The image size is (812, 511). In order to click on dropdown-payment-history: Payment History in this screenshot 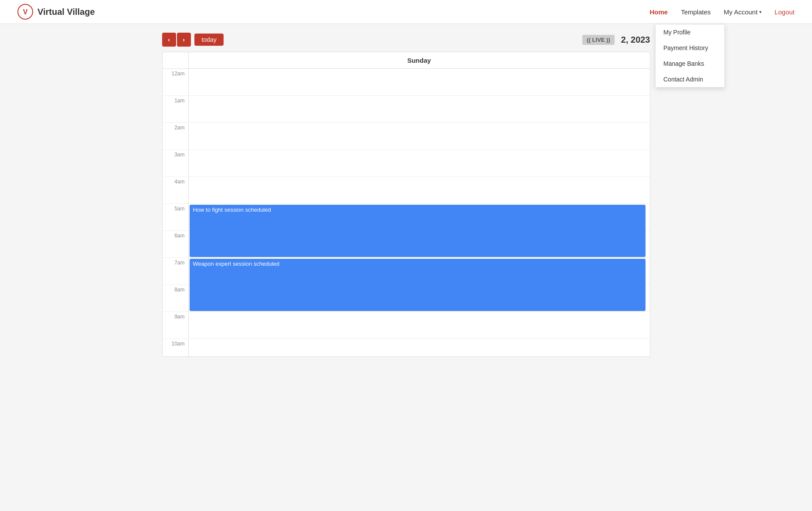, I will do `click(690, 48)`.